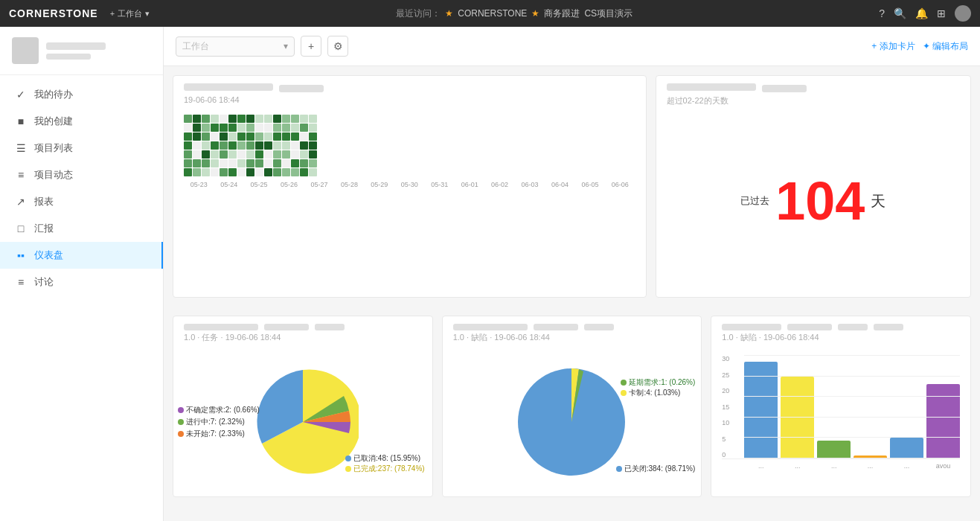 The height and width of the screenshot is (521, 980). Describe the element at coordinates (21, 148) in the screenshot. I see `list-icon: ☰` at that location.